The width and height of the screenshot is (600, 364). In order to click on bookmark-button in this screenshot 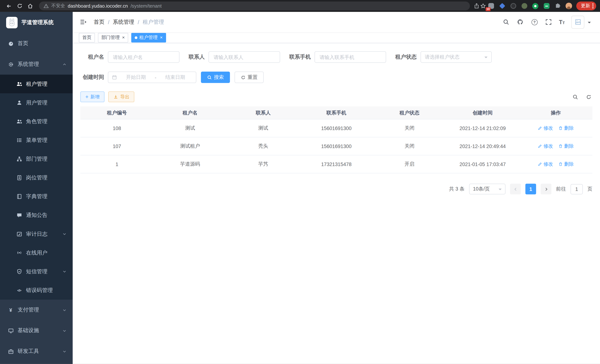, I will do `click(483, 6)`.